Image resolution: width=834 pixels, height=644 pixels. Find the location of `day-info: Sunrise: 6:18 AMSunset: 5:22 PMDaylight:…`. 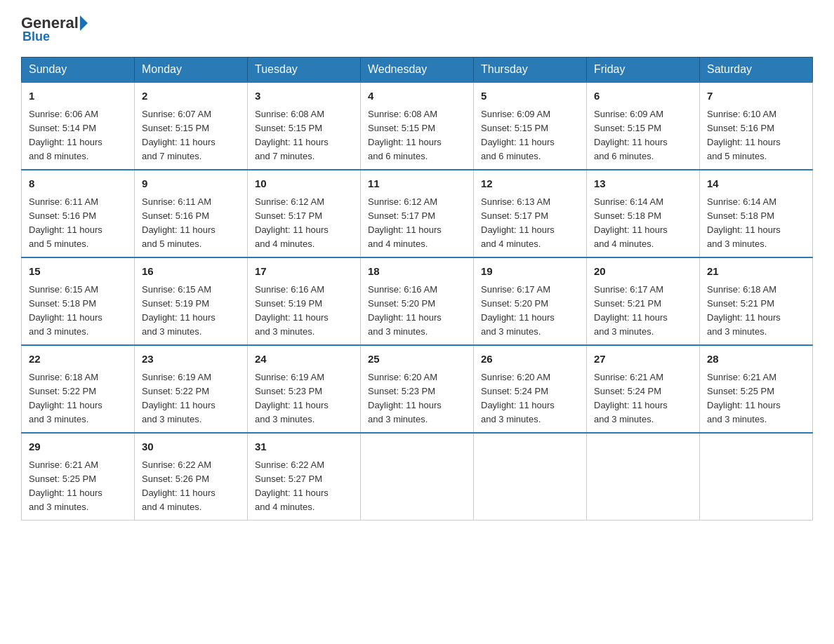

day-info: Sunrise: 6:18 AMSunset: 5:22 PMDaylight:… is located at coordinates (78, 398).